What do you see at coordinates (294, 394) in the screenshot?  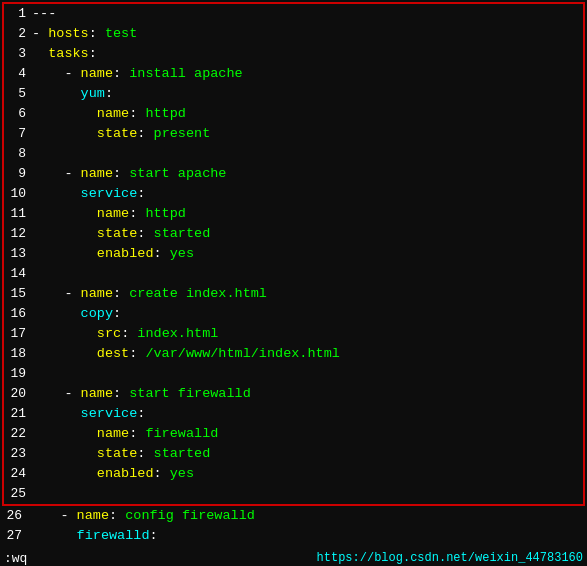 I see `line: 20 - name: start firewalld` at bounding box center [294, 394].